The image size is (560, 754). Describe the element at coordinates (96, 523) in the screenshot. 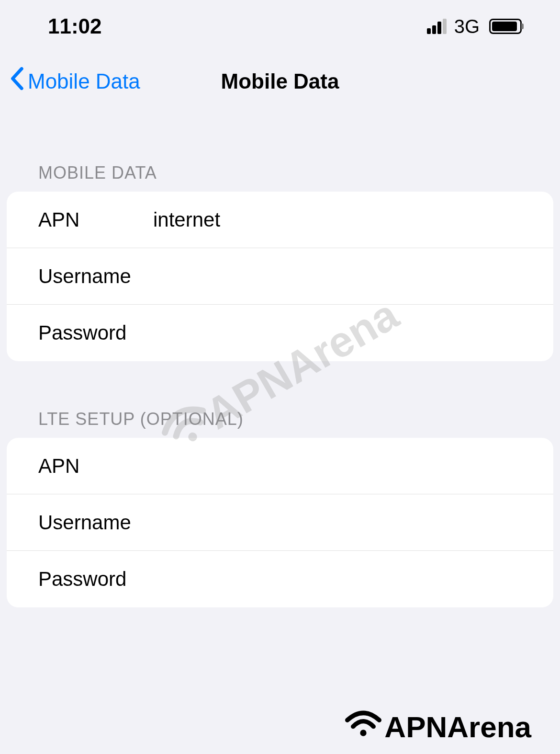

I see `label-lte-username: Username` at that location.